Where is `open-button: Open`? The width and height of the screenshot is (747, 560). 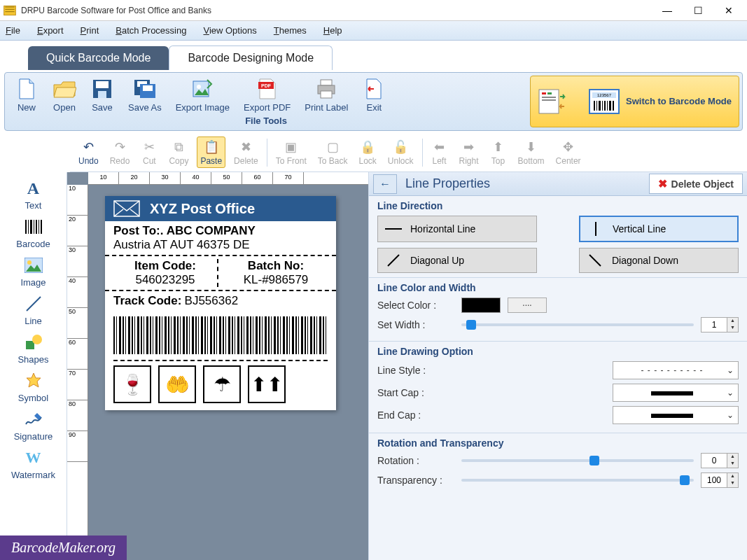 open-button: Open is located at coordinates (64, 95).